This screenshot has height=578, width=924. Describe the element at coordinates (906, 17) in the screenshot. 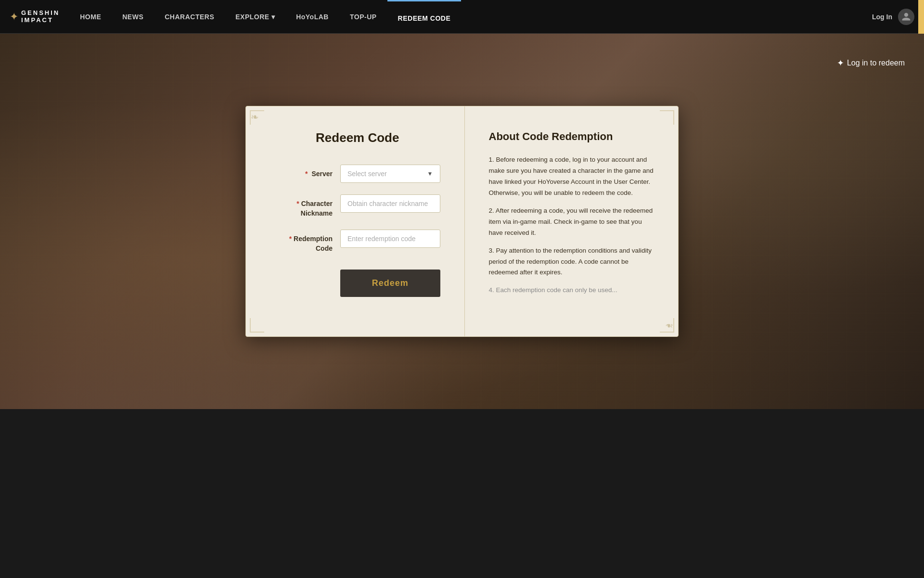

I see `user-avatar` at that location.